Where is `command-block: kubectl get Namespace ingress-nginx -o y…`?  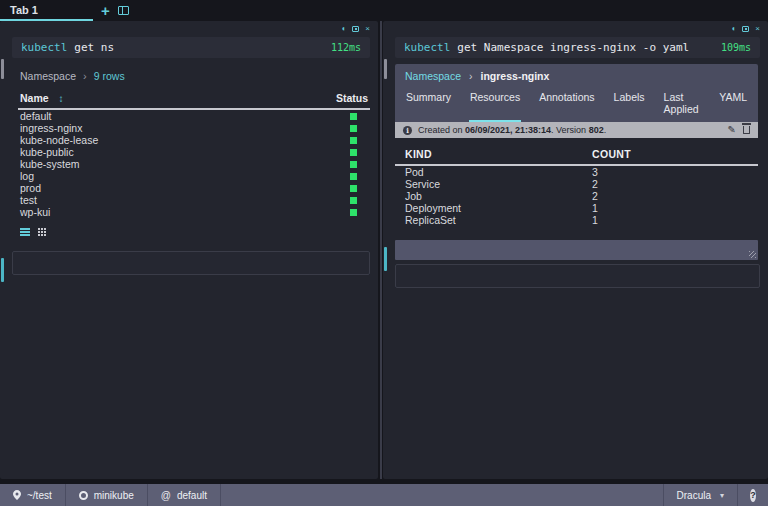 command-block: kubectl get Namespace ingress-nginx -o y… is located at coordinates (578, 48).